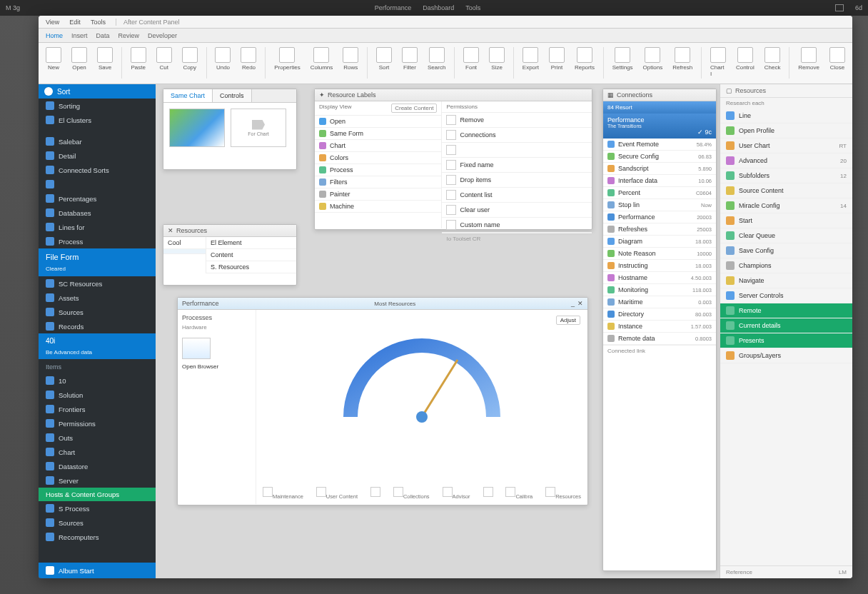 The height and width of the screenshot is (594, 868). I want to click on grid-row: Refreshes25003, so click(660, 230).